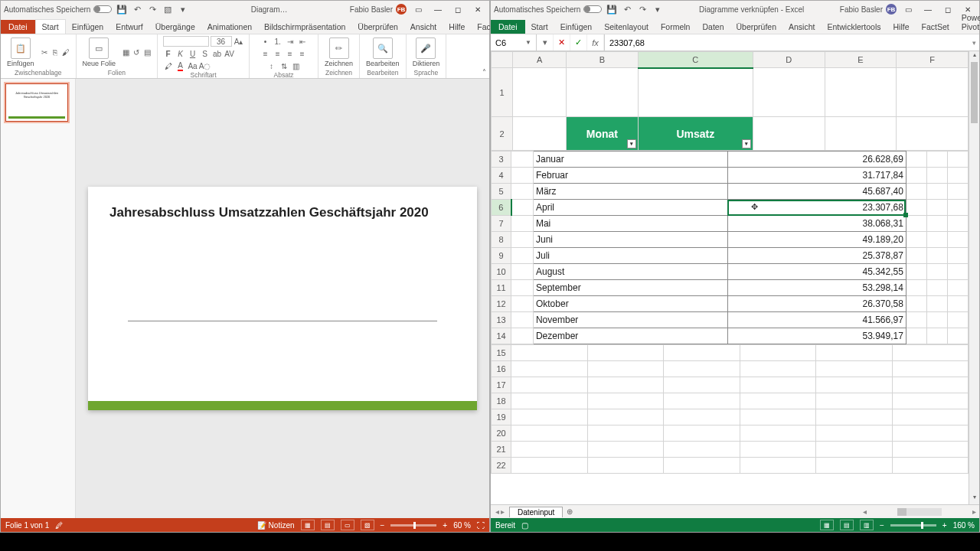  What do you see at coordinates (498, 511) in the screenshot?
I see `sheet-prev-icon: ◂` at bounding box center [498, 511].